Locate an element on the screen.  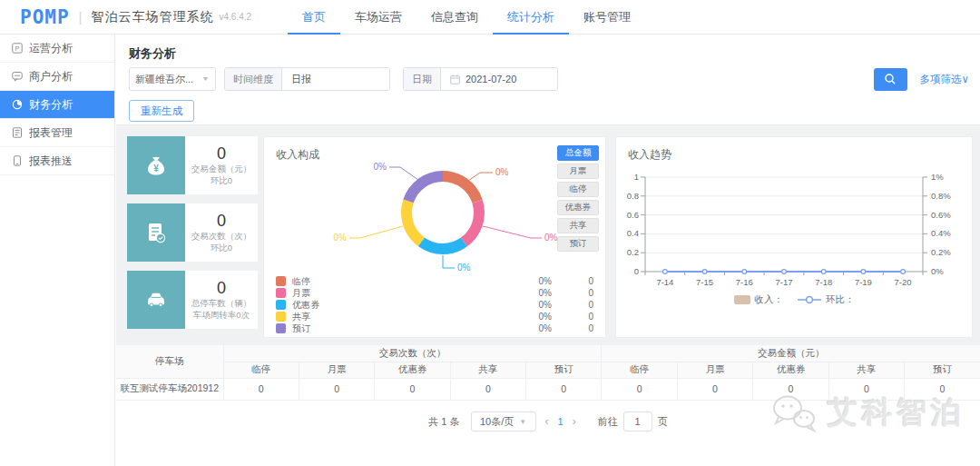
stat-sub: 环比0 is located at coordinates (221, 249).